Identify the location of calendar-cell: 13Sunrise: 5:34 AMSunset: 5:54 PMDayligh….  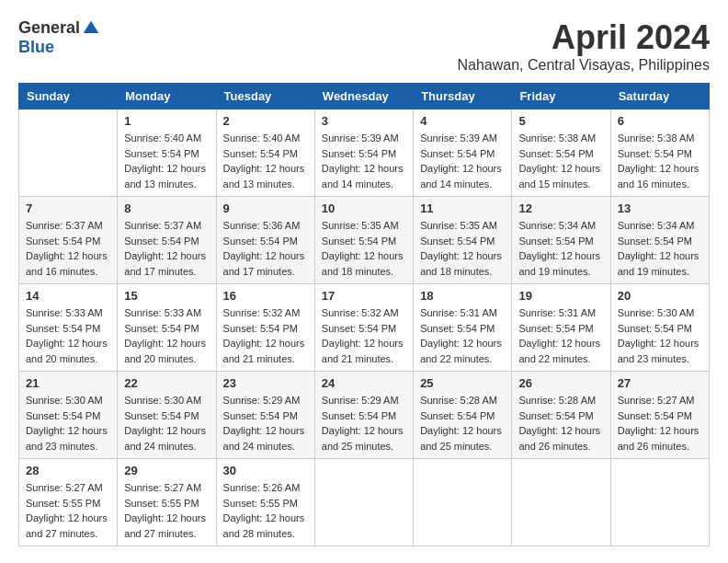
(660, 241).